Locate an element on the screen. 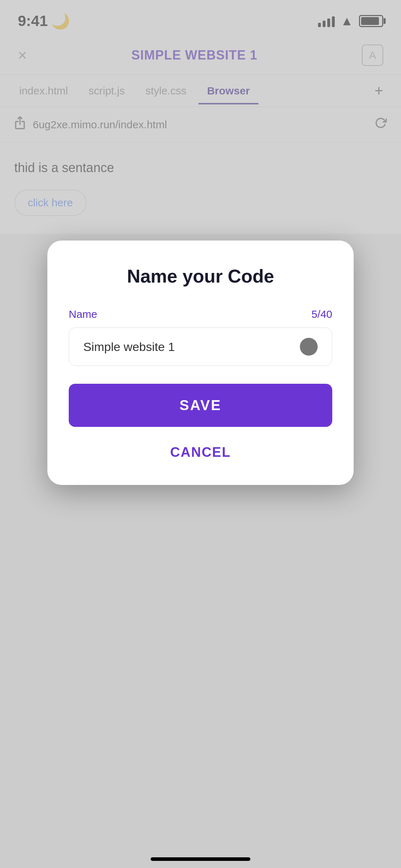 This screenshot has width=401, height=868. name-row: Name 5/40 is located at coordinates (200, 314).